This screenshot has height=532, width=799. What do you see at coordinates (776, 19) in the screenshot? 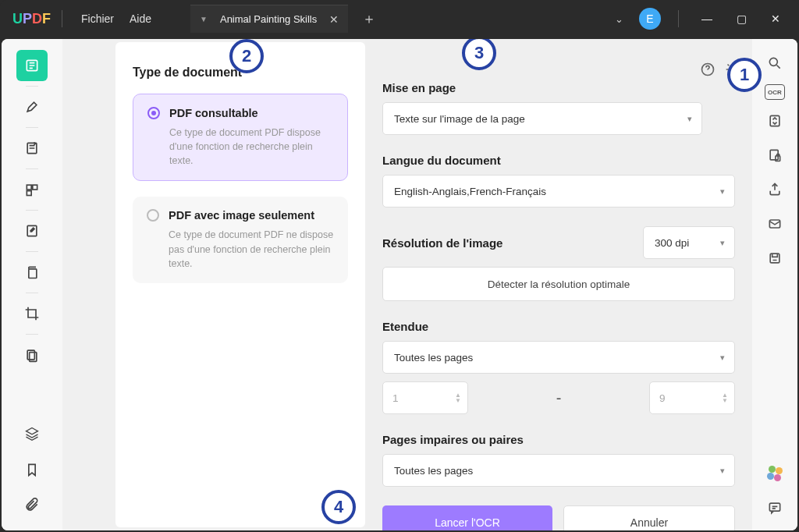
I see `close-button: ✕` at bounding box center [776, 19].